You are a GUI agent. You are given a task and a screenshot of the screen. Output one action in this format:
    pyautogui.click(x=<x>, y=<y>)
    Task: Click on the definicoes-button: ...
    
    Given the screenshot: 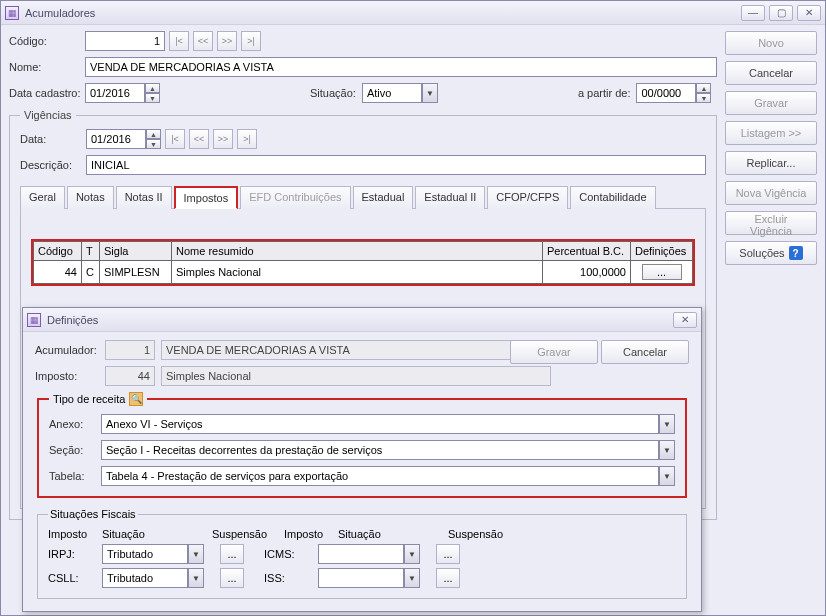 What is the action you would take?
    pyautogui.click(x=662, y=272)
    